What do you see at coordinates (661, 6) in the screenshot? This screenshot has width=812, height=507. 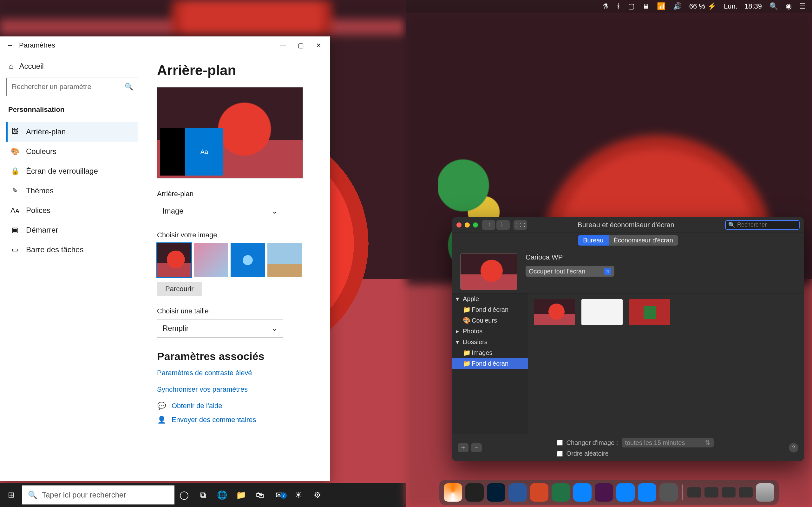 I see `wifi-icon: 📶` at bounding box center [661, 6].